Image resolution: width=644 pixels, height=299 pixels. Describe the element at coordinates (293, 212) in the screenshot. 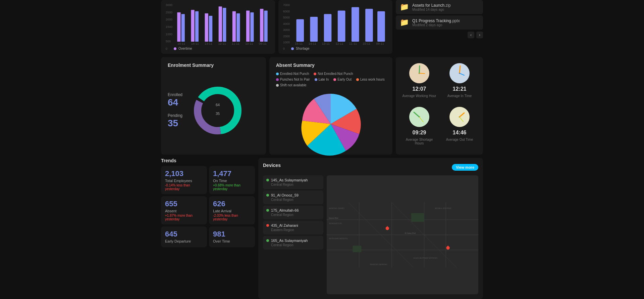

I see `device-item-2: 175_Almullah-66 Central Region` at that location.